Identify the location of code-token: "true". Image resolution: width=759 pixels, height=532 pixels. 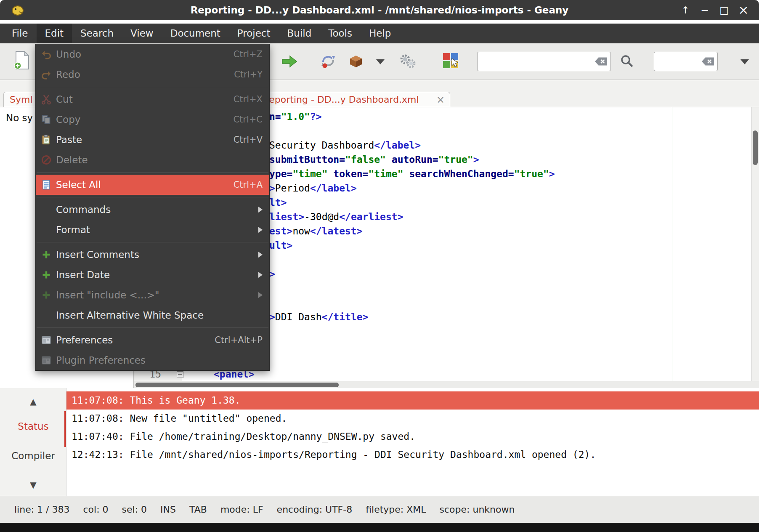
(532, 174).